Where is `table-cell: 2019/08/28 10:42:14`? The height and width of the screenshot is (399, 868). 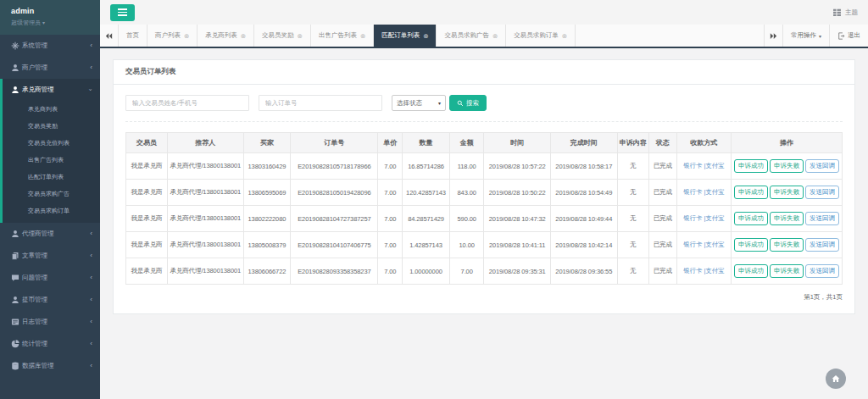 table-cell: 2019/08/28 10:42:14 is located at coordinates (585, 246).